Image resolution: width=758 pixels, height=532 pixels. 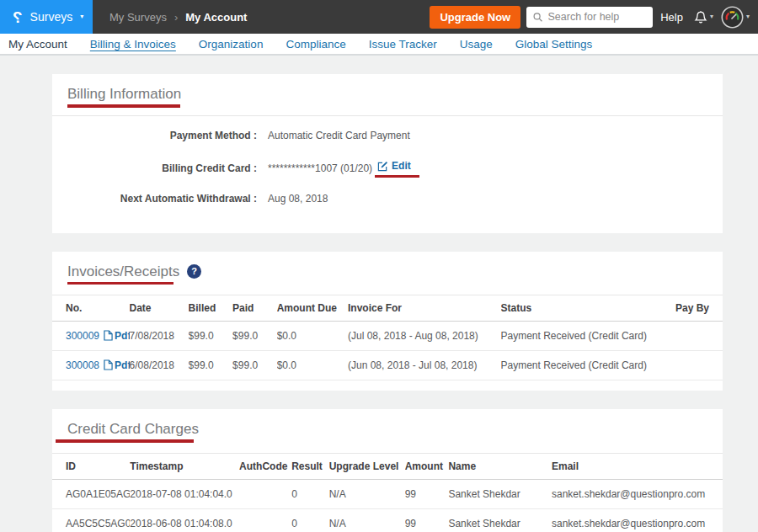 I want to click on payment-method-label: Payment Method :, so click(x=162, y=136).